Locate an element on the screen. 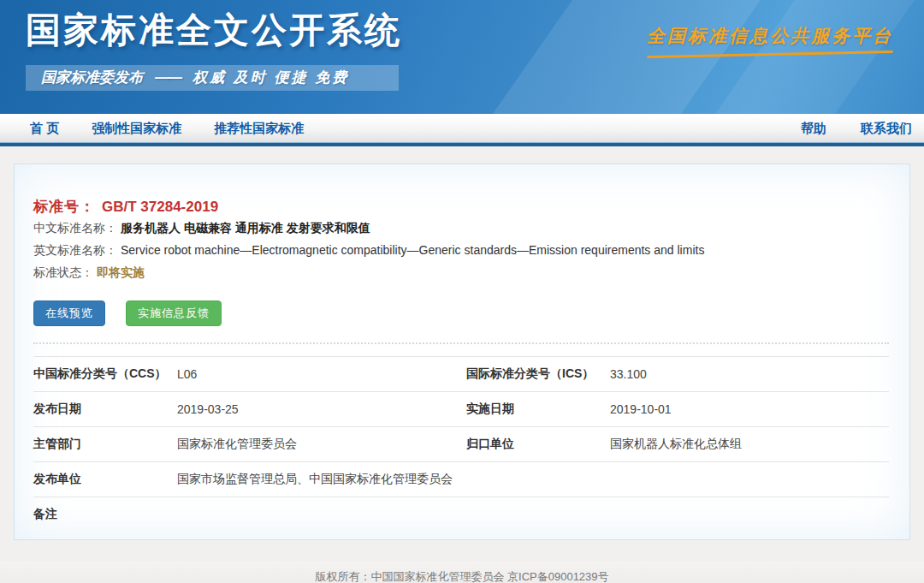 Image resolution: width=924 pixels, height=583 pixels. implement-date-label: 实施日期 is located at coordinates (538, 409).